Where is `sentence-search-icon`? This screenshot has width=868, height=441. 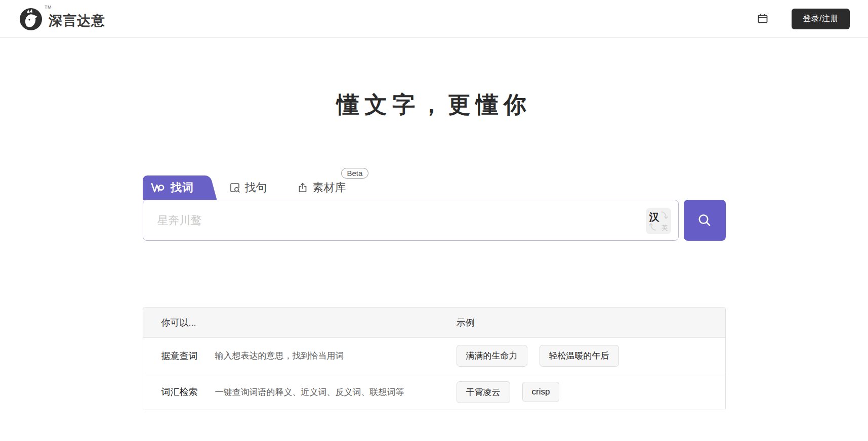 sentence-search-icon is located at coordinates (235, 188).